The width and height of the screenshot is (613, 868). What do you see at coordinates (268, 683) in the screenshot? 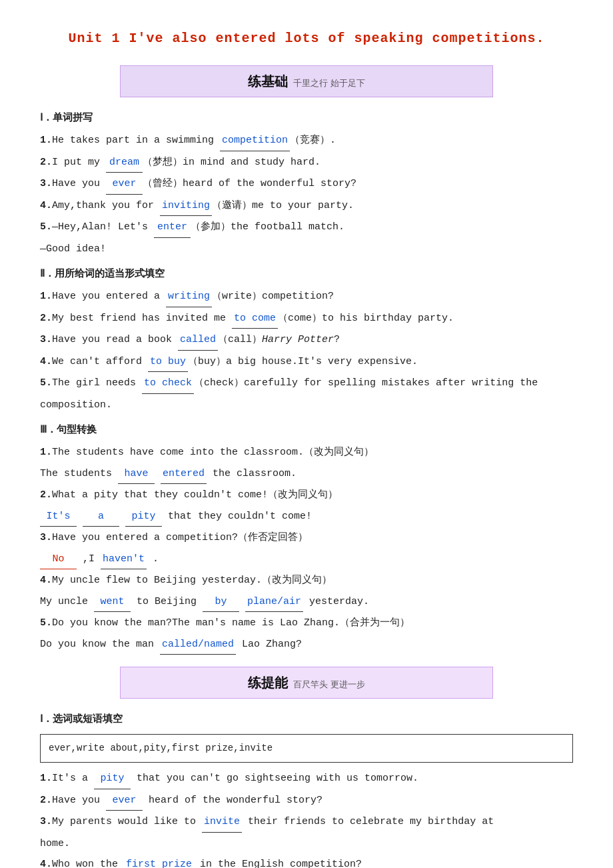
I see `banner2-main: 练提能` at bounding box center [268, 683].